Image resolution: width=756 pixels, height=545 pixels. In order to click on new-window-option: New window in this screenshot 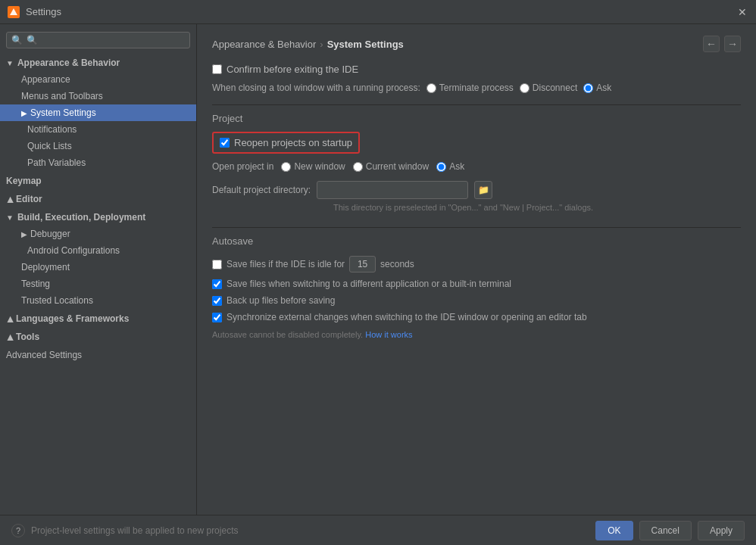, I will do `click(313, 167)`.